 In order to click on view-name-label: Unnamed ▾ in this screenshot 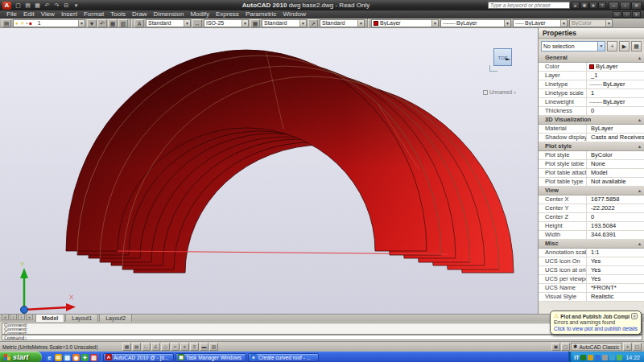, I will do `click(499, 92)`.